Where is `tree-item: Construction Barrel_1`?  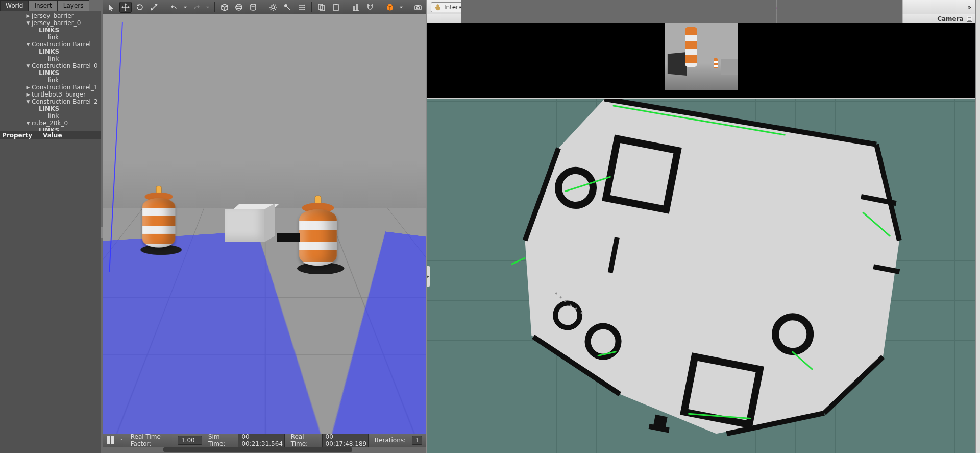
tree-item: Construction Barrel_1 is located at coordinates (50, 87).